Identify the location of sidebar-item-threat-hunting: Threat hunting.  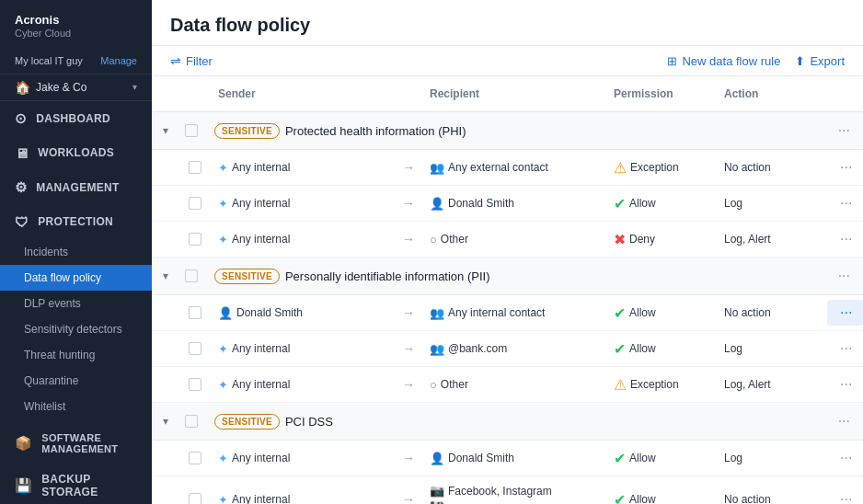
(75, 355).